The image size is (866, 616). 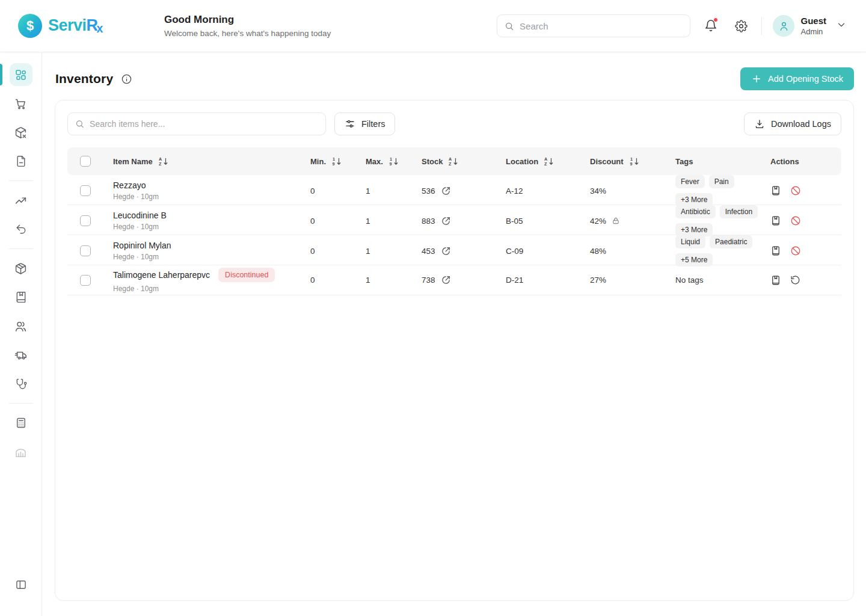 I want to click on sidebar-item-book, so click(x=21, y=297).